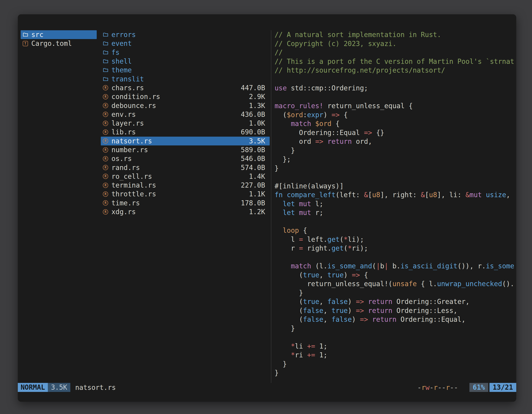 The width and height of the screenshot is (532, 414). I want to click on file-row: Ros.rs546.0B, so click(185, 159).